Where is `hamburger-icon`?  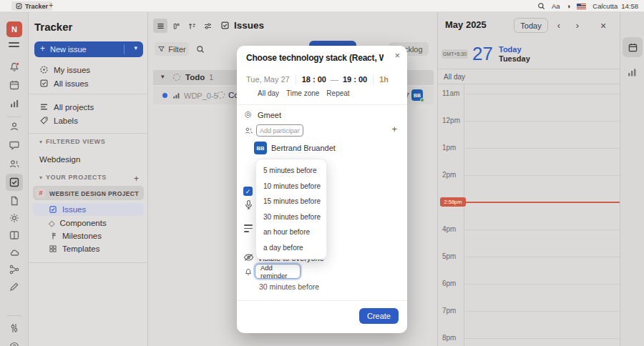 hamburger-icon is located at coordinates (14, 43).